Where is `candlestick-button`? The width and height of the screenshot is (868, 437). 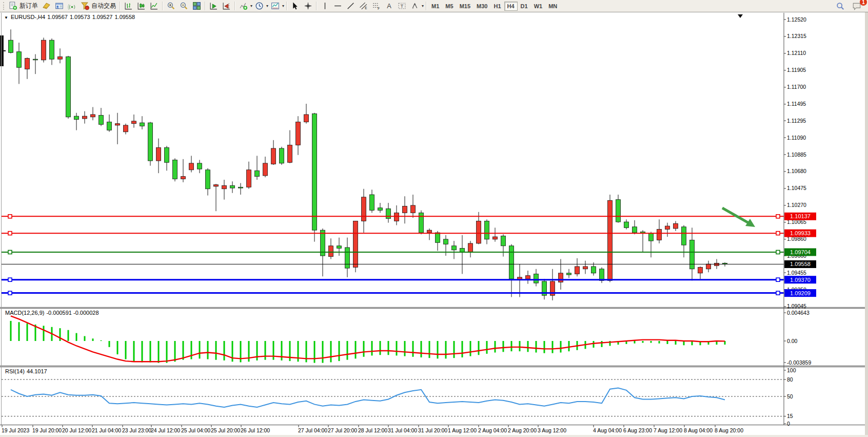
candlestick-button is located at coordinates (142, 6).